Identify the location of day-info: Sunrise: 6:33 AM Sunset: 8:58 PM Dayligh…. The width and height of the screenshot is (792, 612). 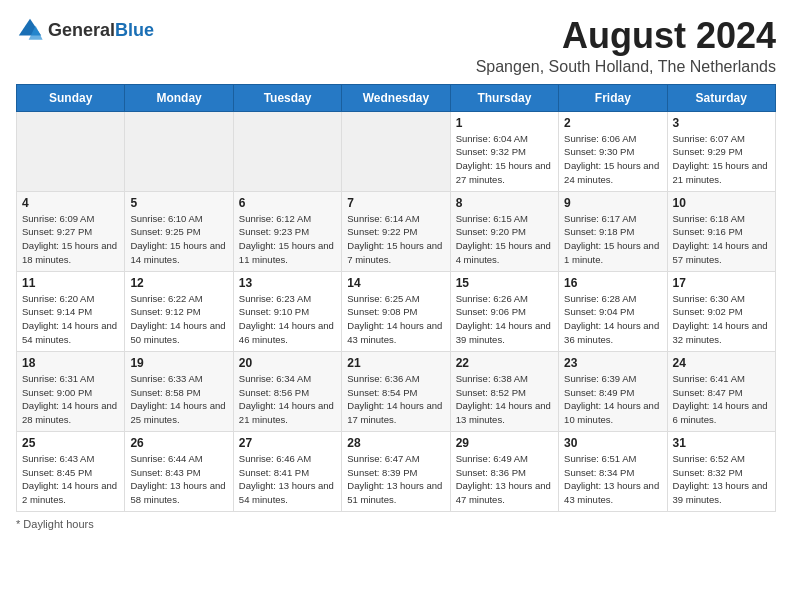
(178, 400).